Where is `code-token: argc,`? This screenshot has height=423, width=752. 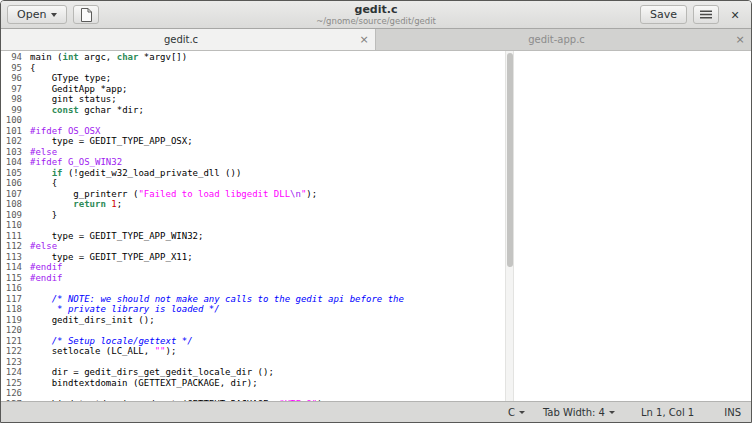
code-token: argc, is located at coordinates (98, 57).